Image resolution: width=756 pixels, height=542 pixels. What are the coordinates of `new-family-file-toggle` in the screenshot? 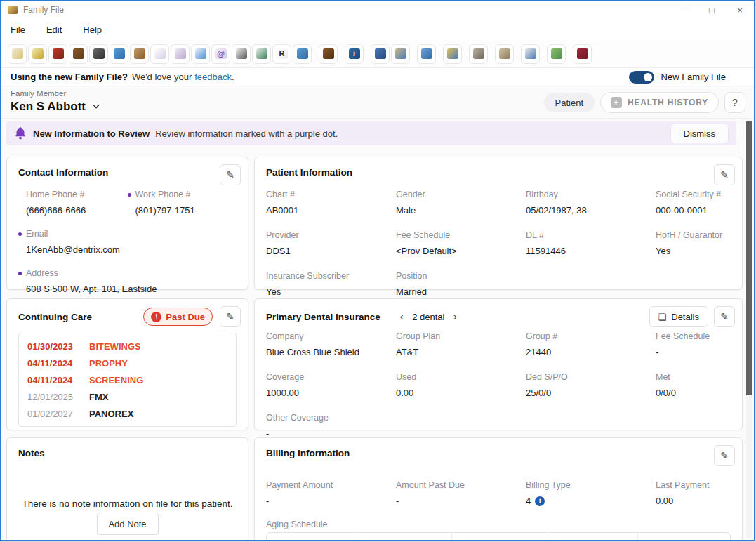 It's located at (642, 77).